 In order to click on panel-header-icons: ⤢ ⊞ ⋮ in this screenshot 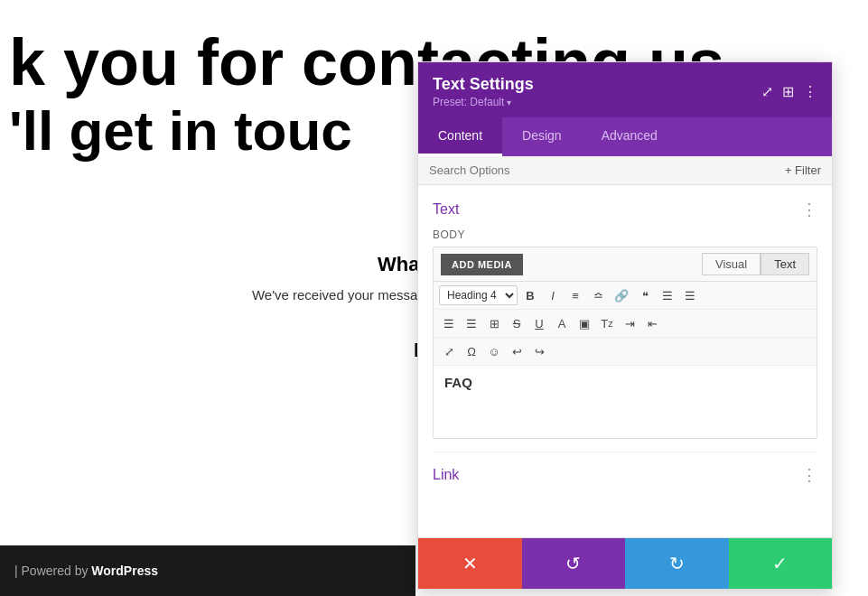, I will do `click(789, 92)`.